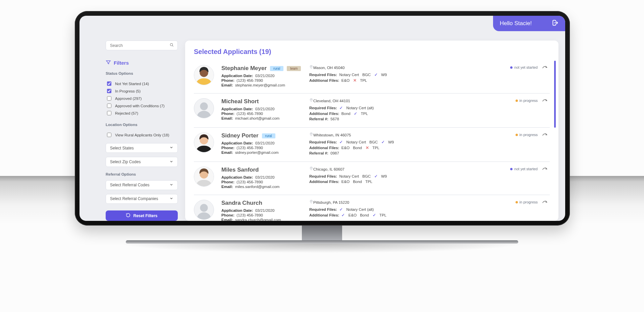 This screenshot has width=644, height=312. Describe the element at coordinates (142, 125) in the screenshot. I see `location-options-title: Location Options` at that location.